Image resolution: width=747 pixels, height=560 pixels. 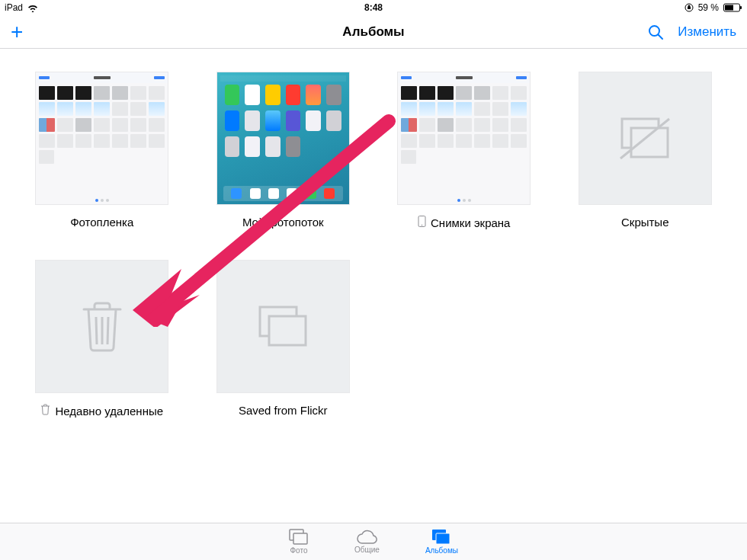 What do you see at coordinates (299, 542) in the screenshot?
I see `tab-photos: Фото` at bounding box center [299, 542].